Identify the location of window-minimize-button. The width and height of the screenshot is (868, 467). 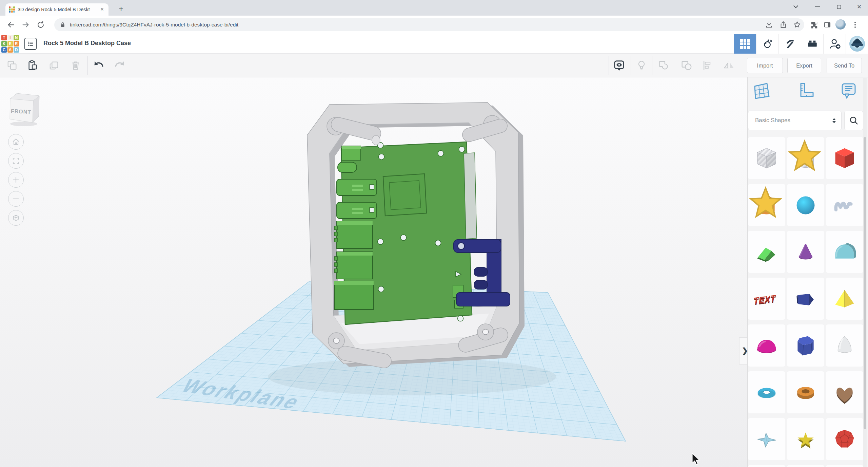
(817, 7).